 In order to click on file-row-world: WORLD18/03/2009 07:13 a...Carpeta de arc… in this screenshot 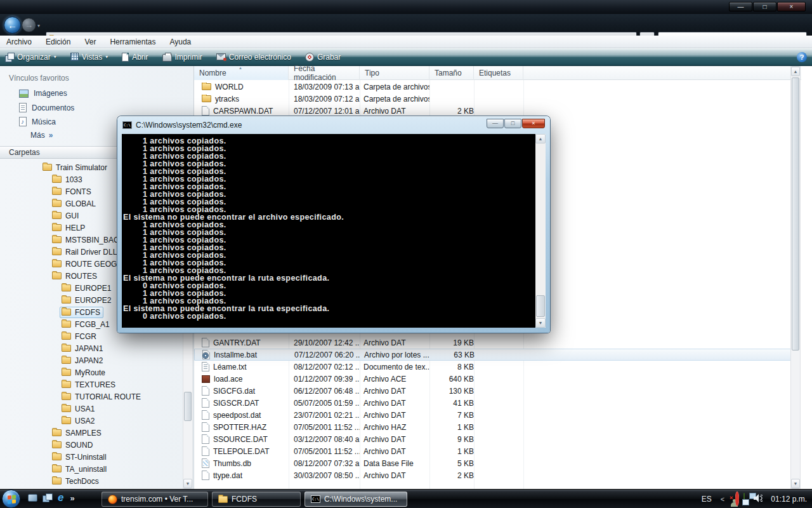, I will do `click(497, 86)`.